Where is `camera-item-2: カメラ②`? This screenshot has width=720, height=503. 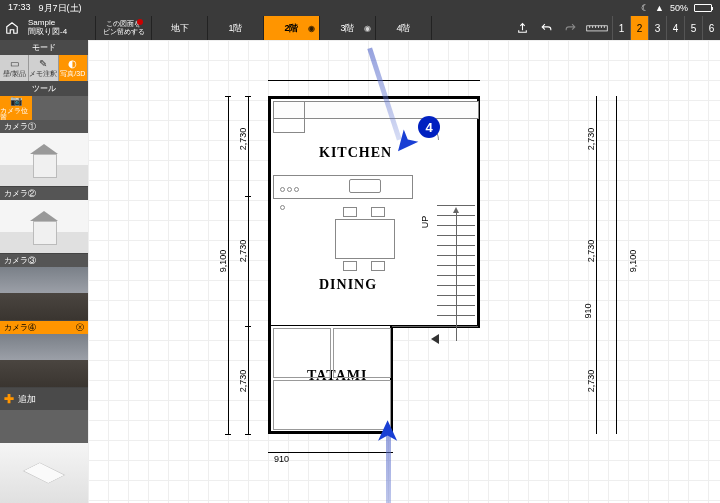 camera-item-2: カメラ② is located at coordinates (44, 220).